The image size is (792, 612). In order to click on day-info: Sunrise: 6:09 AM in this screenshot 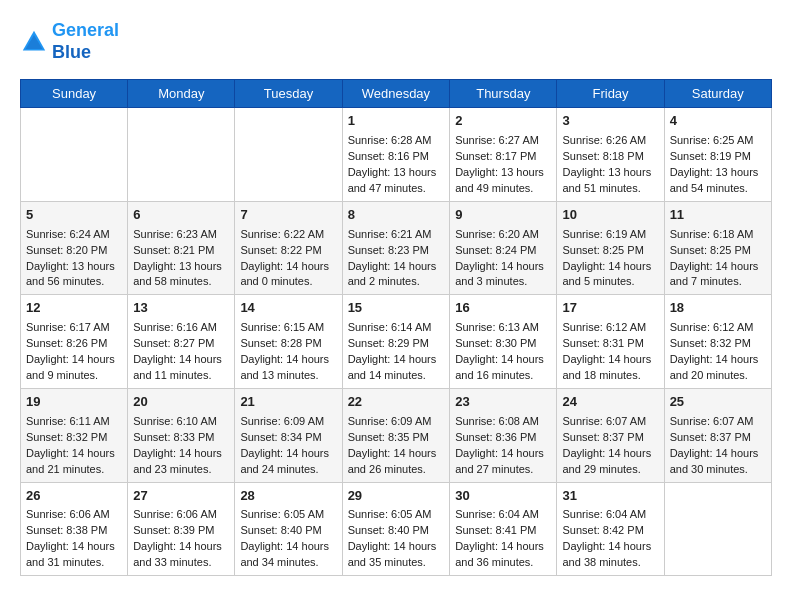, I will do `click(288, 422)`.